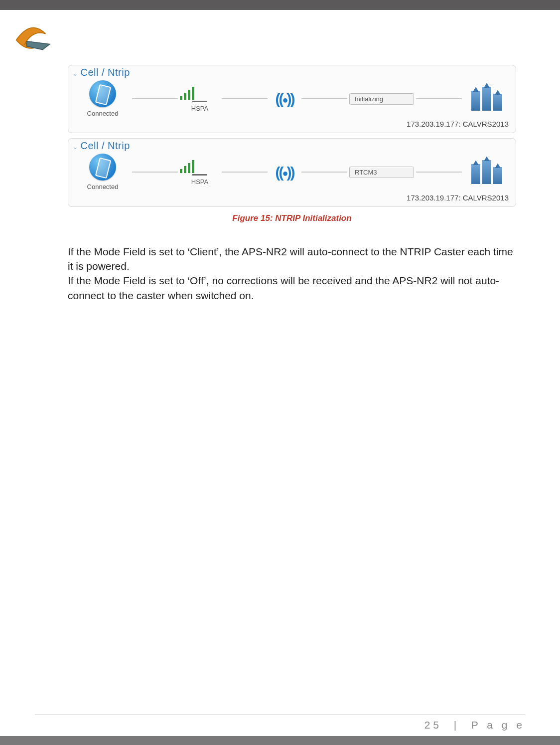  Describe the element at coordinates (369, 99) in the screenshot. I see `ntrip-status-text: Initializing` at that location.